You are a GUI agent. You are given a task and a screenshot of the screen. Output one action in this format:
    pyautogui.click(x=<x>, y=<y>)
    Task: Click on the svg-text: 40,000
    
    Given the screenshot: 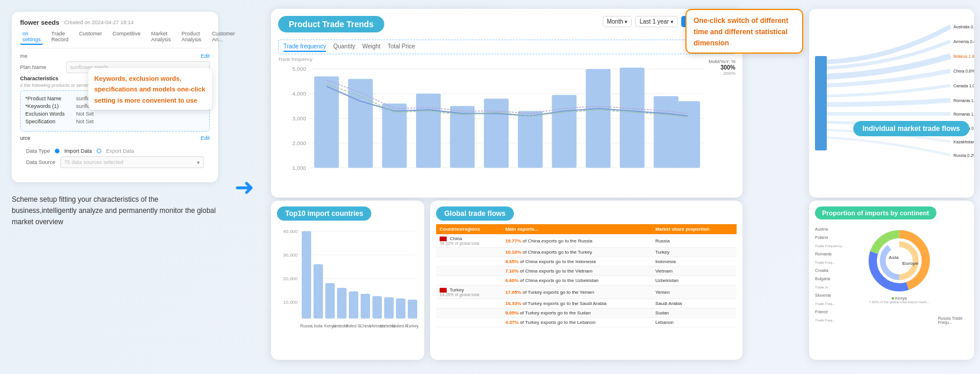 What is the action you would take?
    pyautogui.click(x=291, y=231)
    